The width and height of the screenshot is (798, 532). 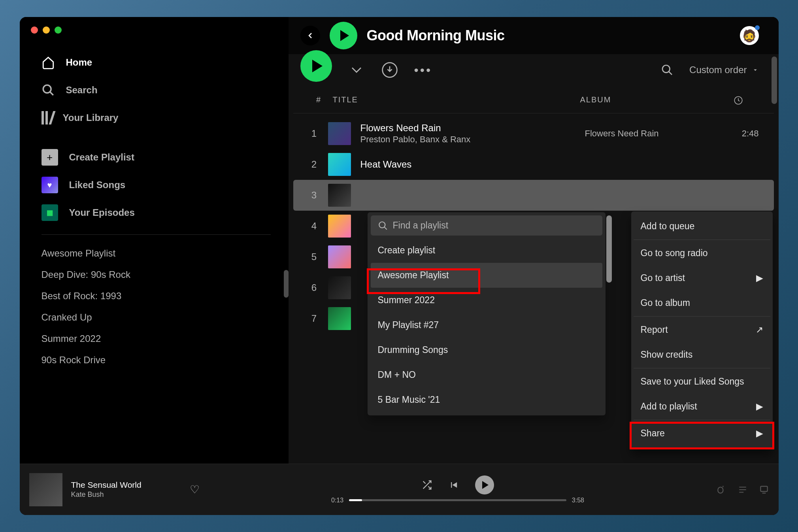 What do you see at coordinates (485, 485) in the screenshot?
I see `play-pause-button` at bounding box center [485, 485].